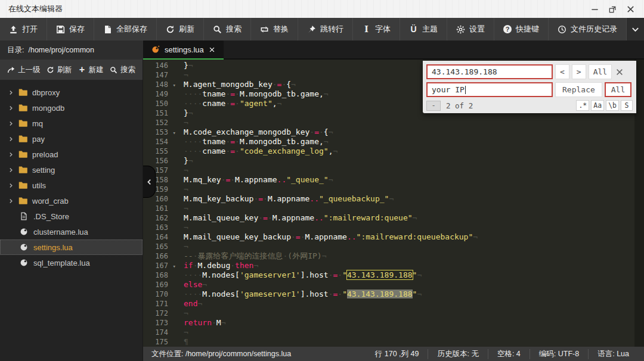  What do you see at coordinates (274, 29) in the screenshot?
I see `toolbar-button-replace: 替换` at bounding box center [274, 29].